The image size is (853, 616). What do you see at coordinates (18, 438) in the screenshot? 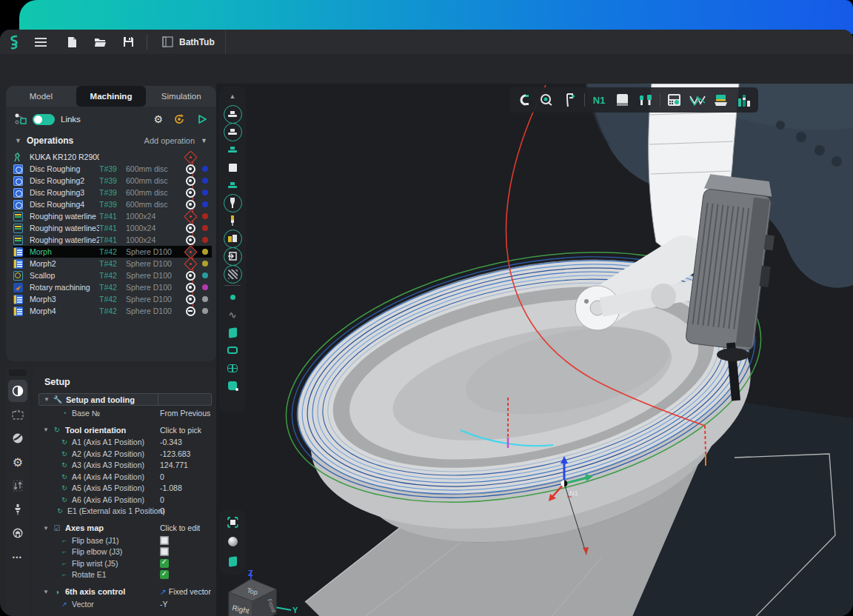
I see `strategy-swirl-icon` at bounding box center [18, 438].